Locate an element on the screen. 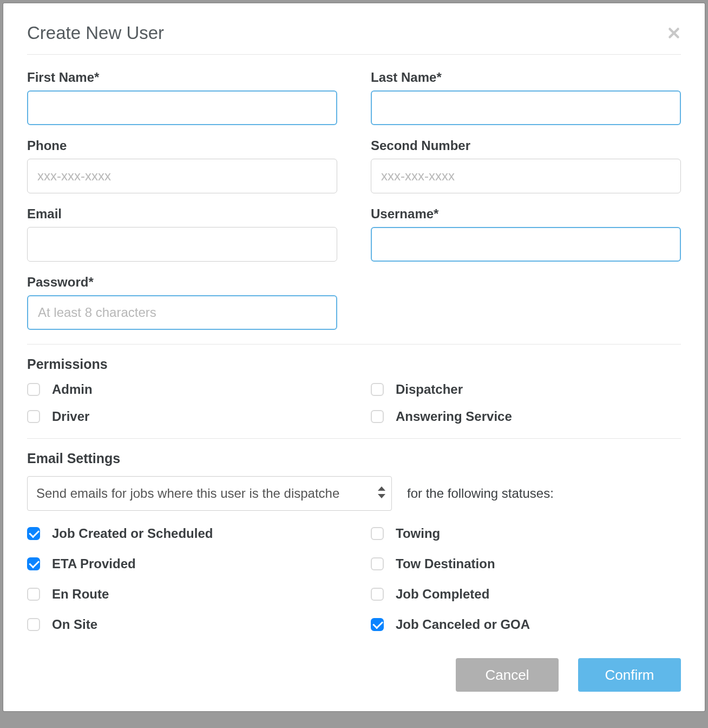 The height and width of the screenshot is (728, 708). status-label: On Site is located at coordinates (75, 625).